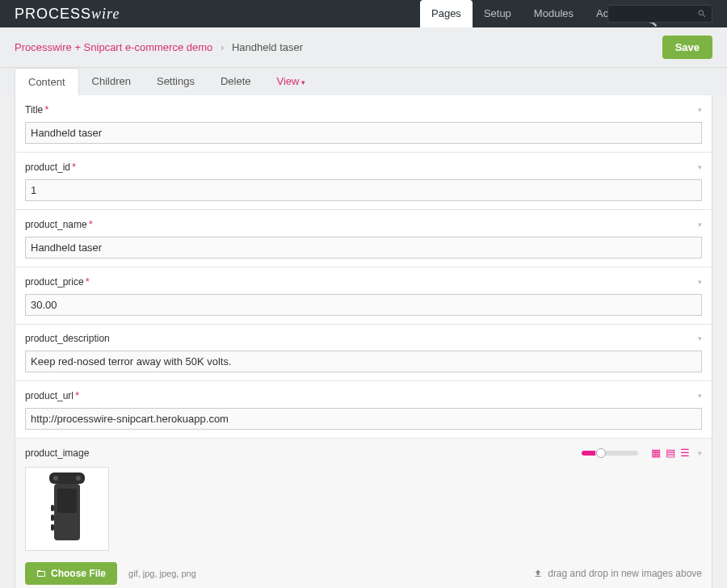 The height and width of the screenshot is (588, 727). Describe the element at coordinates (670, 452) in the screenshot. I see `list-left-view-icon: ▤` at that location.